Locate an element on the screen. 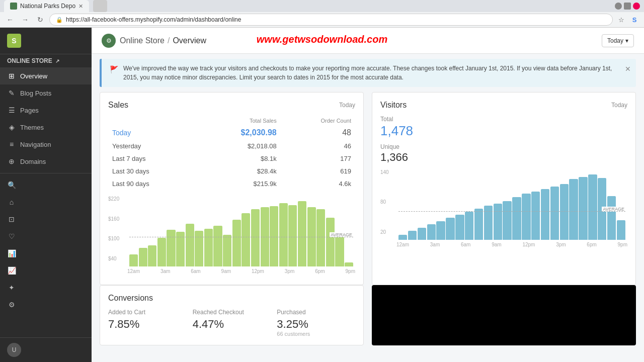 The width and height of the screenshot is (644, 362). bottom-row: Conversions Added to Cart 7.85% Reached … is located at coordinates (368, 315).